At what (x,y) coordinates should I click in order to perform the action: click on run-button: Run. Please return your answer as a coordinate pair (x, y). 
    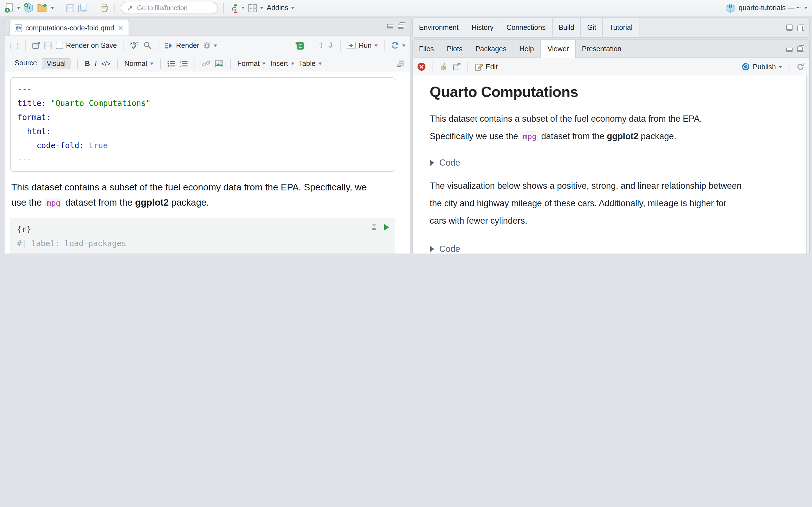
    Looking at the image, I should click on (362, 45).